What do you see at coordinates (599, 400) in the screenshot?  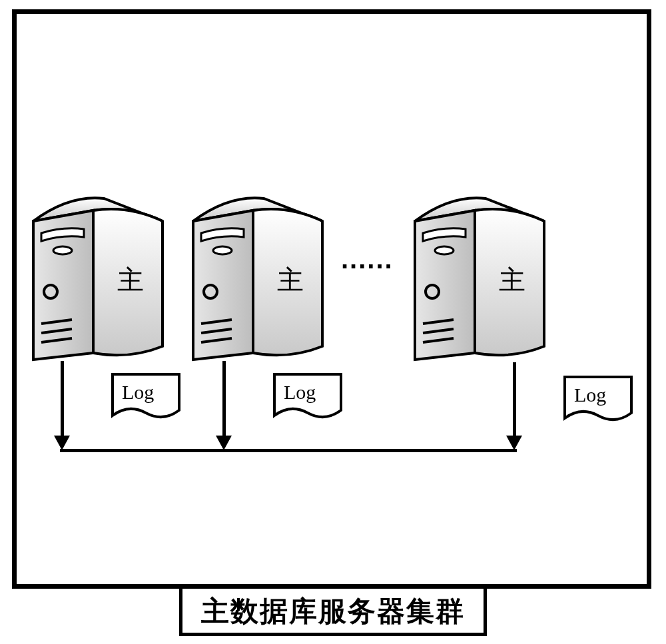 I see `log-doc-3: Log` at bounding box center [599, 400].